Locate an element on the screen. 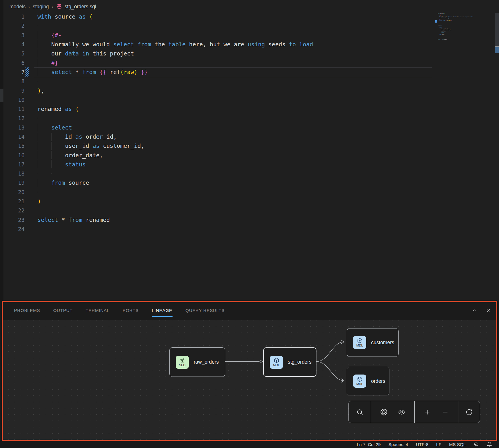  zoom-out-button is located at coordinates (445, 412).